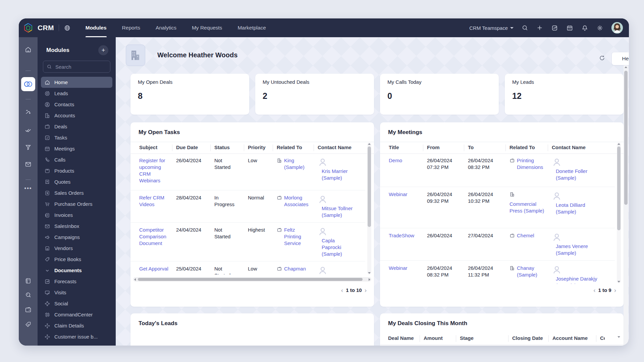  I want to click on meetings-vertical-scrollbar, so click(619, 213).